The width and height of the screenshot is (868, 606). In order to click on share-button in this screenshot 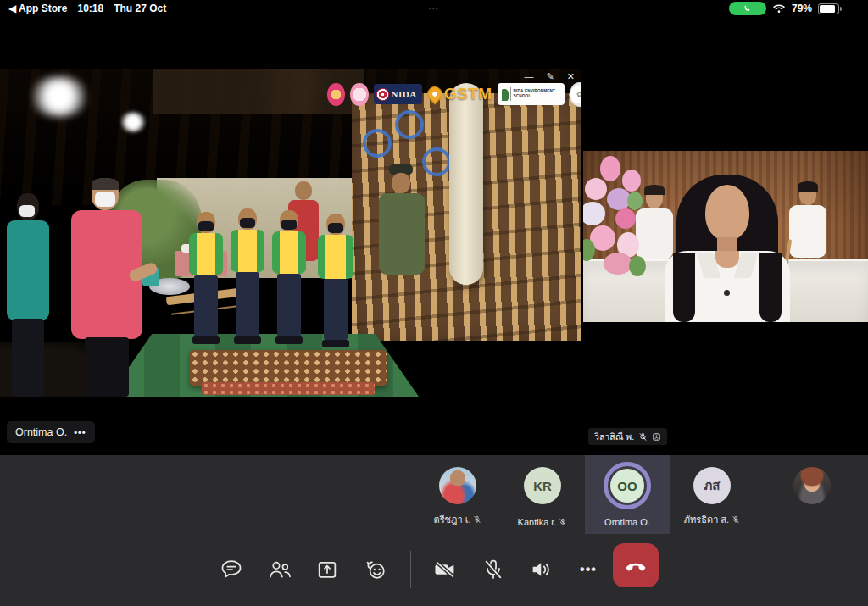, I will do `click(327, 570)`.